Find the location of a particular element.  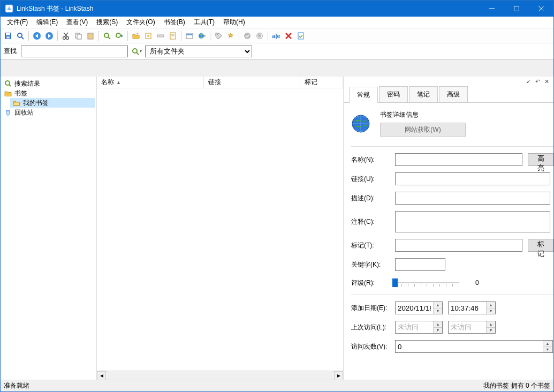

scroll-right-icon: ▸ is located at coordinates (338, 376).